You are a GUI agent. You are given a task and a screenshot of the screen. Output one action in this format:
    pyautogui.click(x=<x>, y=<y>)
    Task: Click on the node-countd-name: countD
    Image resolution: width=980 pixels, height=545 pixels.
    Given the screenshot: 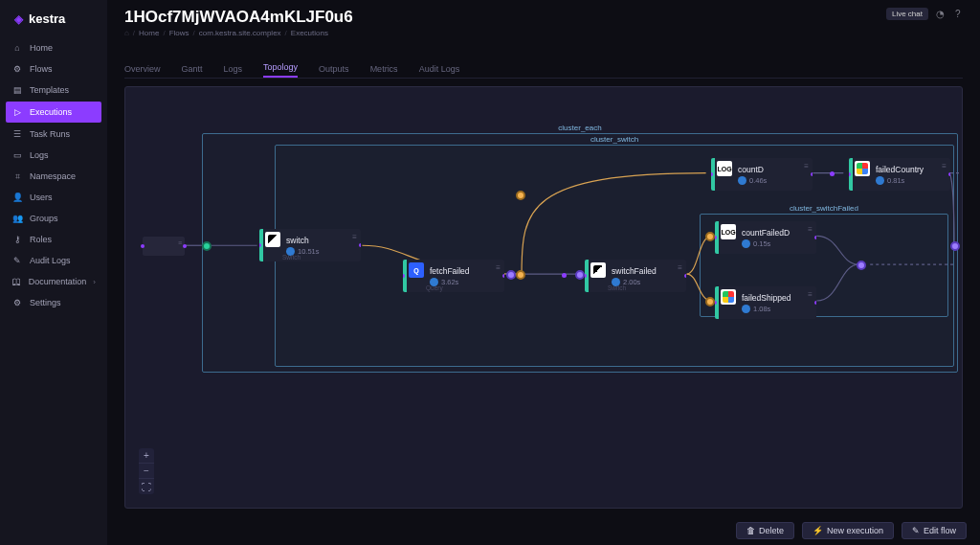 What is the action you would take?
    pyautogui.click(x=773, y=170)
    